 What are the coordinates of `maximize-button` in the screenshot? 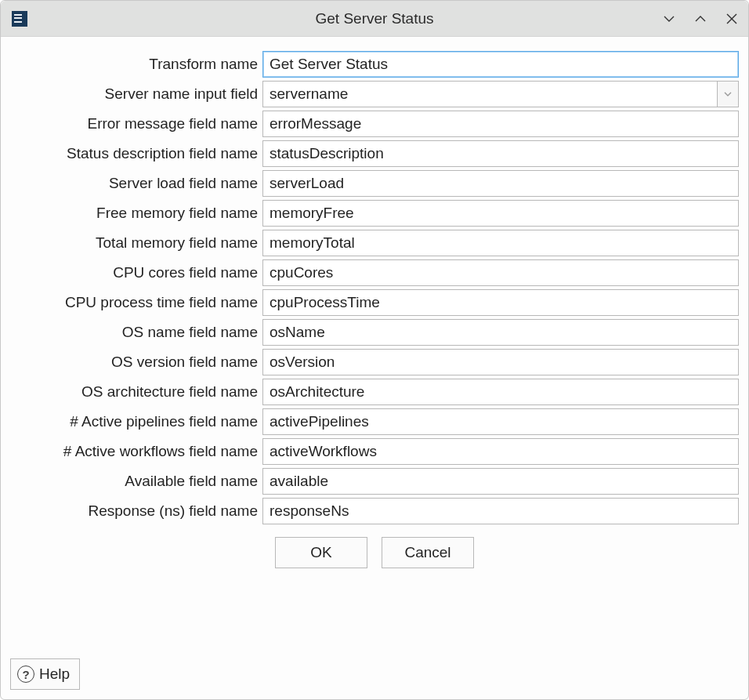 It's located at (700, 19).